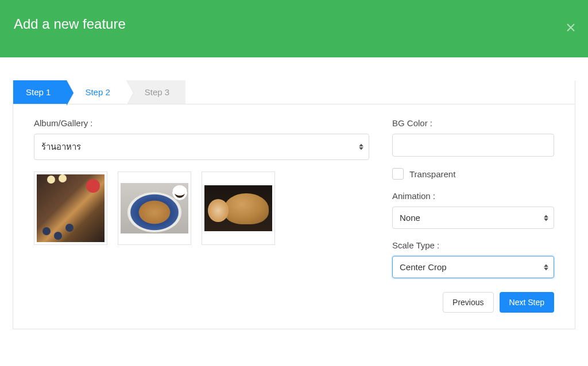 This screenshot has width=588, height=366. I want to click on step-3: Step 3, so click(156, 92).